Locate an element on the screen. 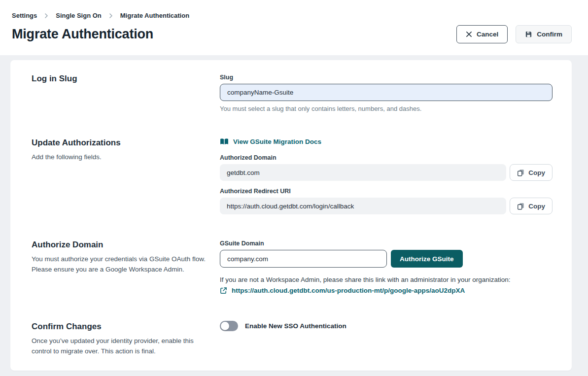  authorize-domain-heading: Authorize Domain is located at coordinates (120, 245).